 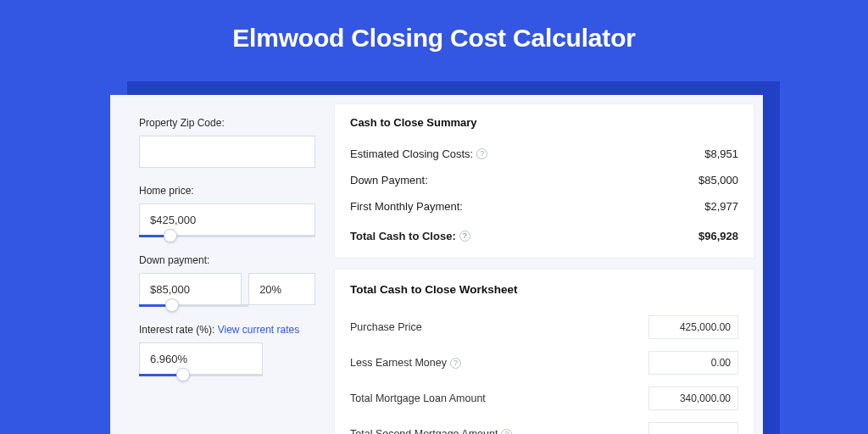 I want to click on worksheet-row-purchase-price: Purchase Price, so click(x=544, y=327).